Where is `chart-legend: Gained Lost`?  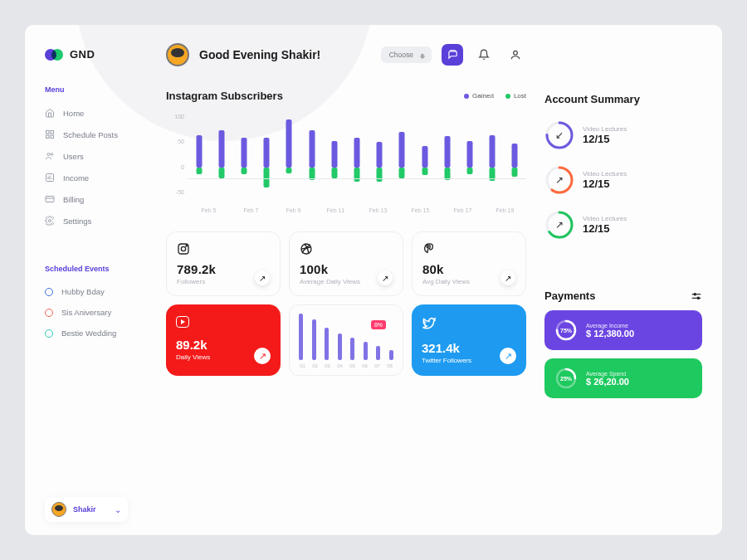 chart-legend: Gained Lost is located at coordinates (495, 96).